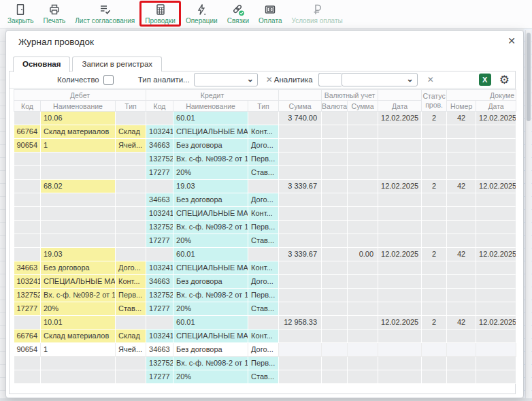 Image resolution: width=532 pixels, height=401 pixels. I want to click on operations-button: Операции, so click(201, 14).